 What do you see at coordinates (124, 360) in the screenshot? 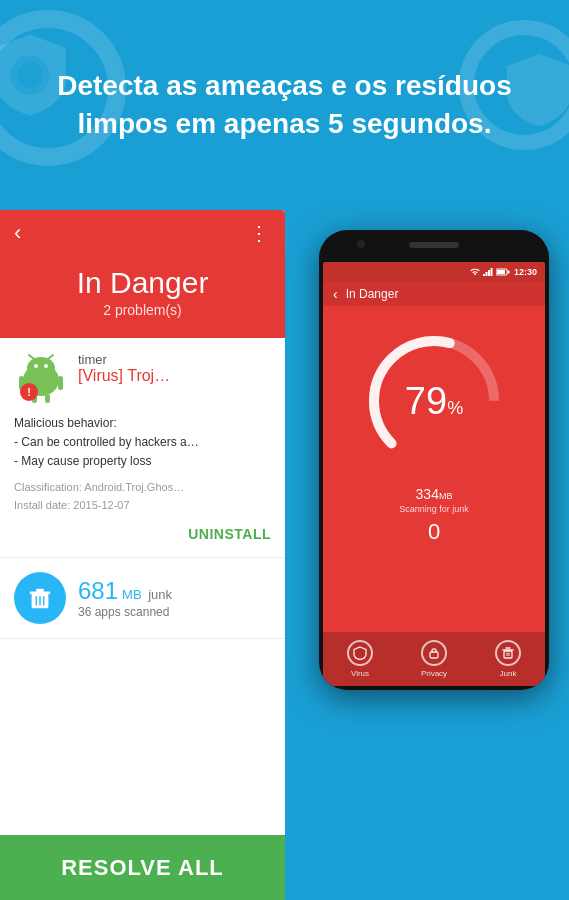
I see `threat-app-name: timer` at bounding box center [124, 360].